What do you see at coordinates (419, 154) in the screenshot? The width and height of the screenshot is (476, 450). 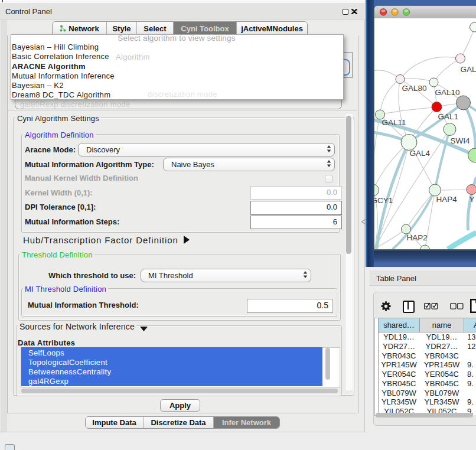 I see `svg-text: GAL4` at bounding box center [419, 154].